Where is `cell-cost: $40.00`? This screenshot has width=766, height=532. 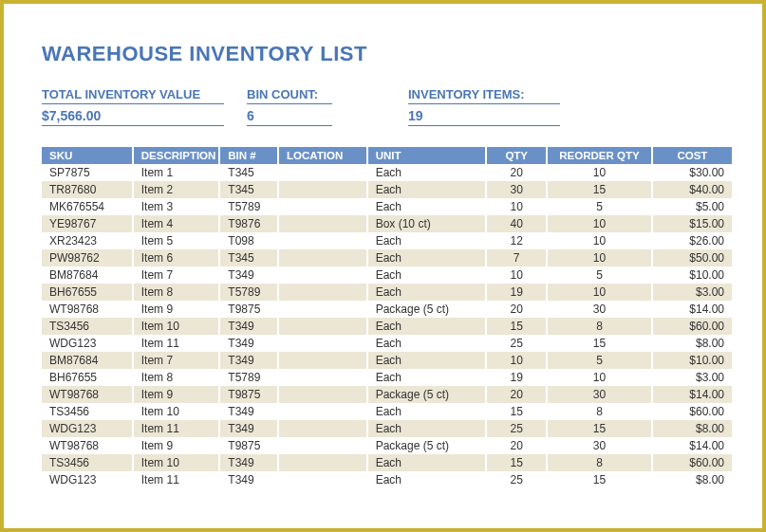
cell-cost: $40.00 is located at coordinates (693, 190).